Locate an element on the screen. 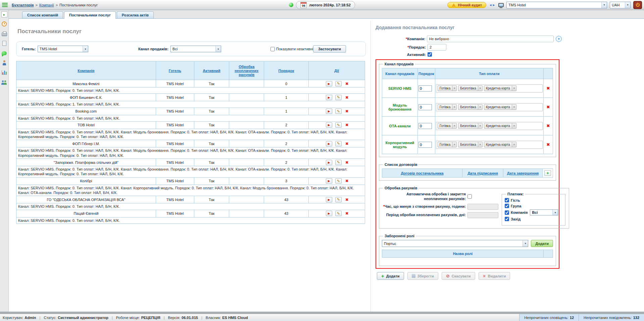 The width and height of the screenshot is (644, 321). arrows-icon is located at coordinates (492, 5).